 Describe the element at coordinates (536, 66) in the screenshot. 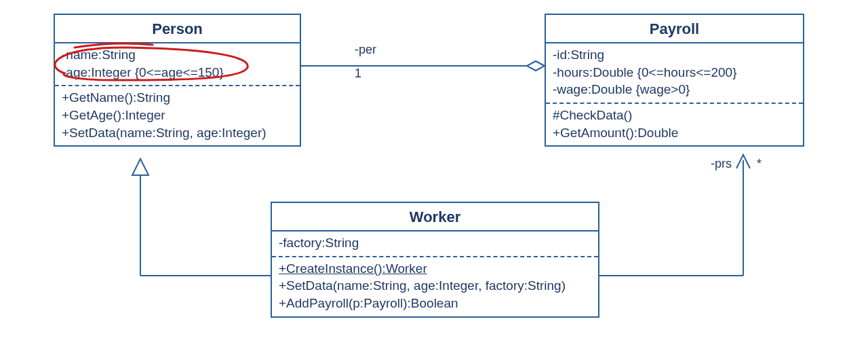

I see `aggregation-diamond-icon` at that location.